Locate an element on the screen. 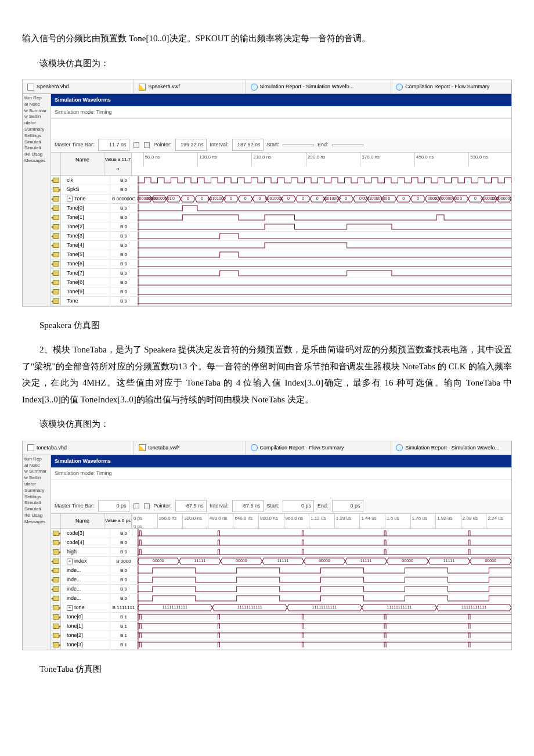 The width and height of the screenshot is (534, 756). signal-name: Tone[5] is located at coordinates (86, 254).